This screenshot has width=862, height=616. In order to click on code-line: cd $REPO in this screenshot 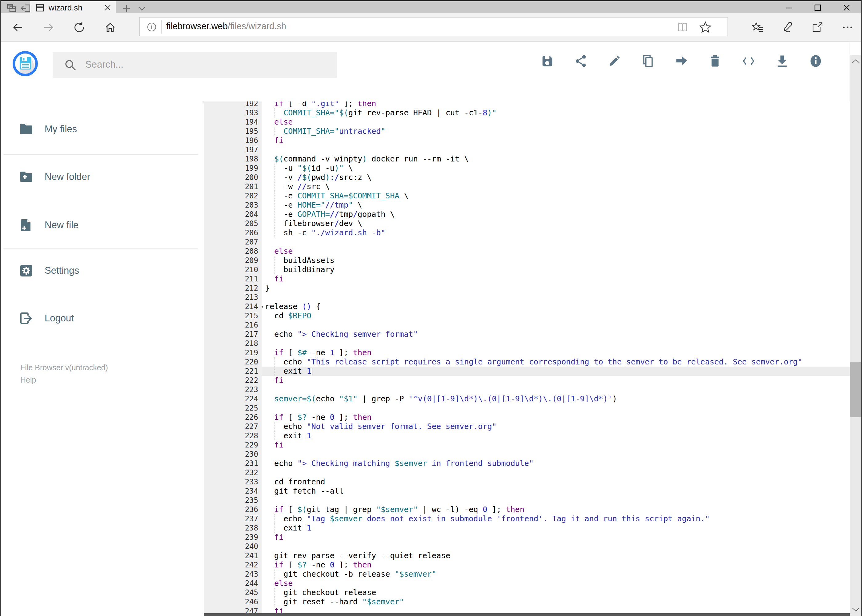, I will do `click(556, 316)`.